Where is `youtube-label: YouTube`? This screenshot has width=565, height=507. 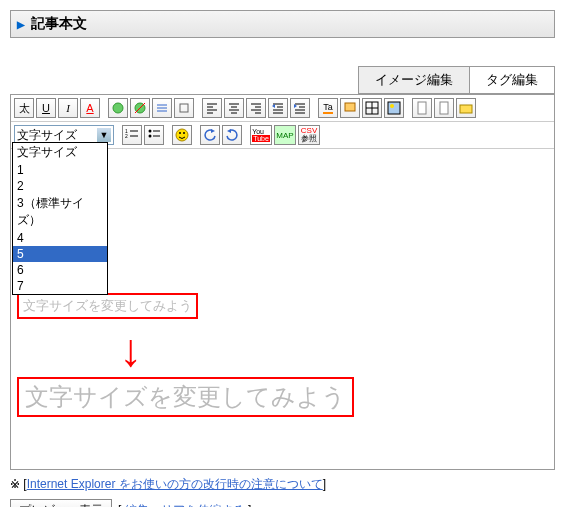
youtube-label: YouTube is located at coordinates (261, 135).